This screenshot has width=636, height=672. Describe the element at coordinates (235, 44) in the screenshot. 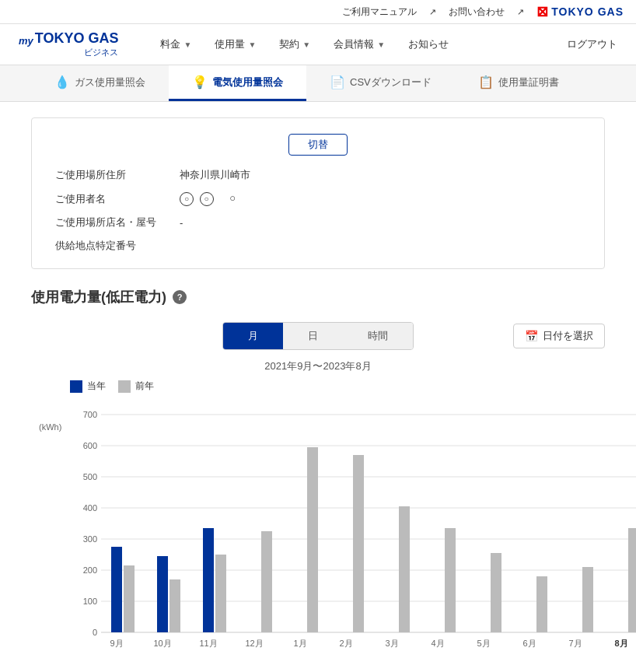

I see `nav-item-shiyoryo: 使用量 ▼` at that location.